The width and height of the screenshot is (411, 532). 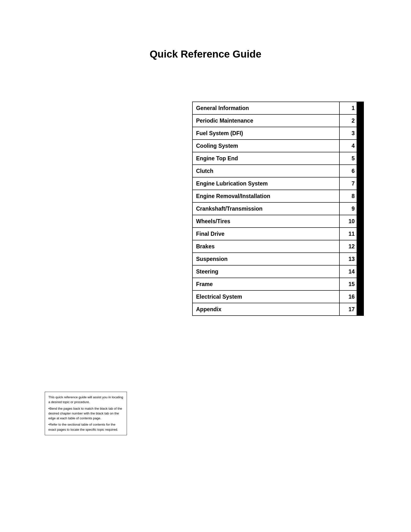 What do you see at coordinates (348, 234) in the screenshot?
I see `toc-number-11: 11` at bounding box center [348, 234].